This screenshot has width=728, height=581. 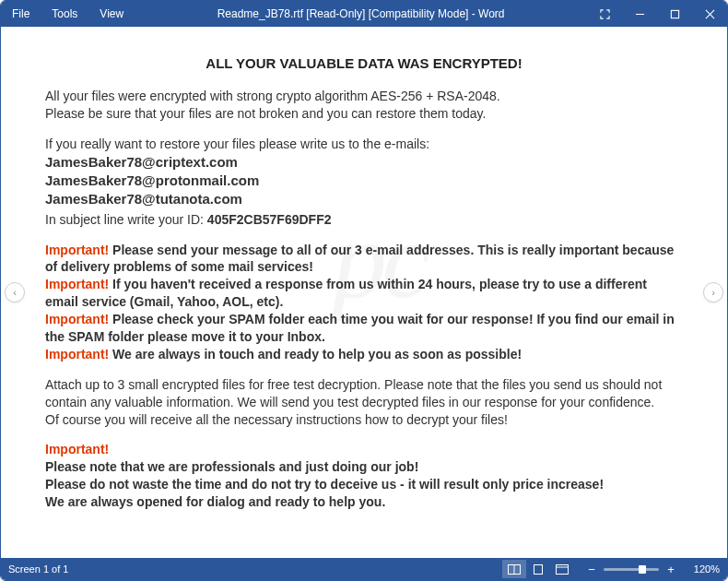 What do you see at coordinates (65, 14) in the screenshot?
I see `menu-tools: Tools` at bounding box center [65, 14].